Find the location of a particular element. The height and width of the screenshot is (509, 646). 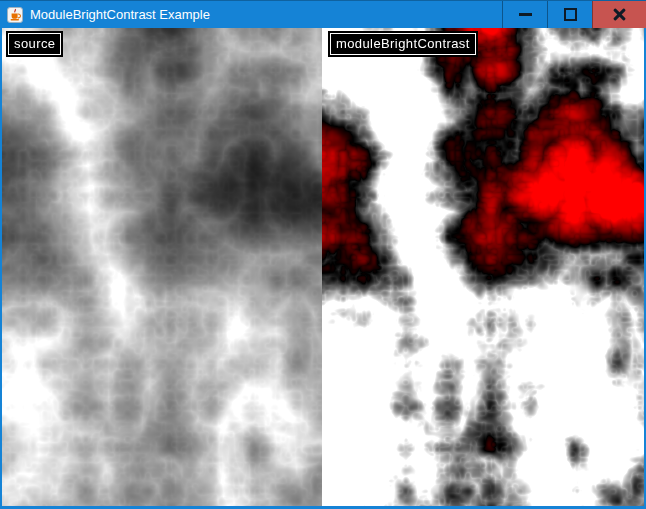

window-title: ModuleBrightContrast Example is located at coordinates (120, 15).